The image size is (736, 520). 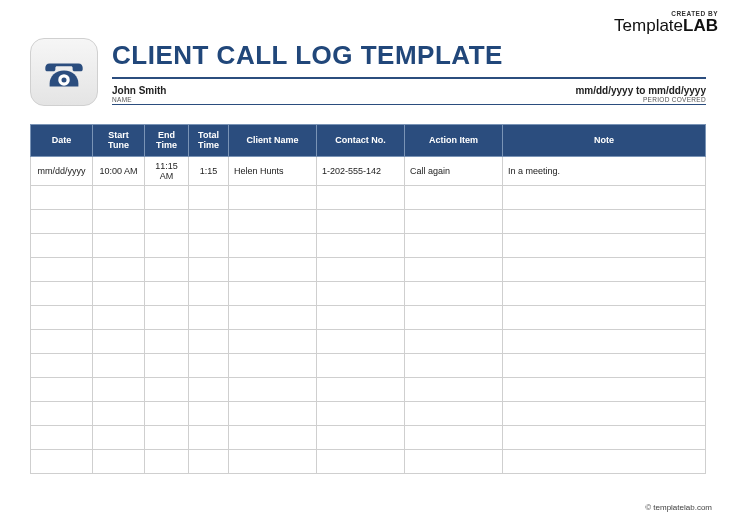 I want to click on meta-name-label: NAME, so click(x=139, y=100).